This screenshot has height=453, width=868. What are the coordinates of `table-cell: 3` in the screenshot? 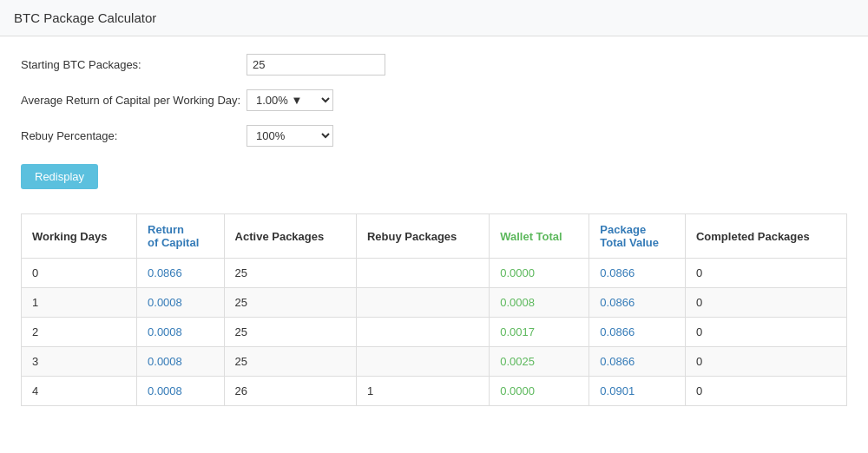 It's located at (80, 362).